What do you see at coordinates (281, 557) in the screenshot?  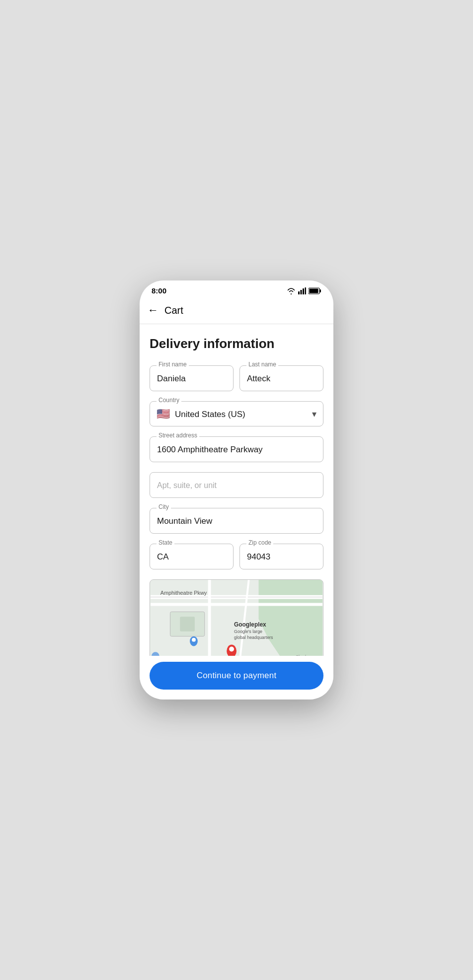 I see `zip-code-input` at bounding box center [281, 557].